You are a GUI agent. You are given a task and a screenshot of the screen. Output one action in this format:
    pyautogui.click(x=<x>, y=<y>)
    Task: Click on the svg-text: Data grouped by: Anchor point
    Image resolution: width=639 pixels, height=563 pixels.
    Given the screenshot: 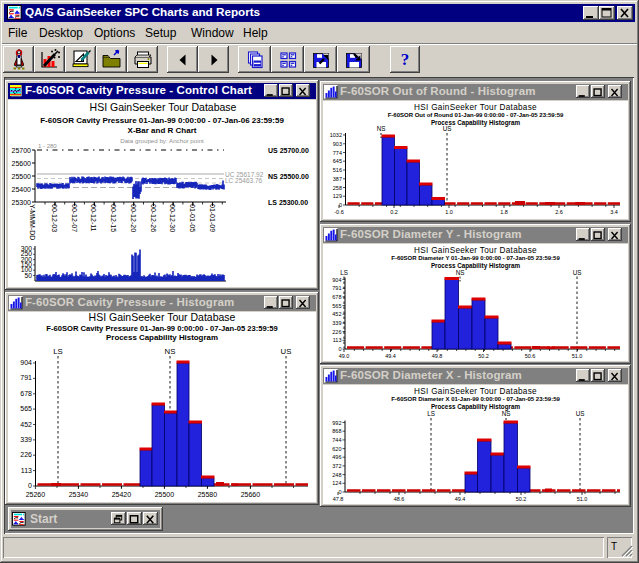 What is the action you would take?
    pyautogui.click(x=162, y=140)
    